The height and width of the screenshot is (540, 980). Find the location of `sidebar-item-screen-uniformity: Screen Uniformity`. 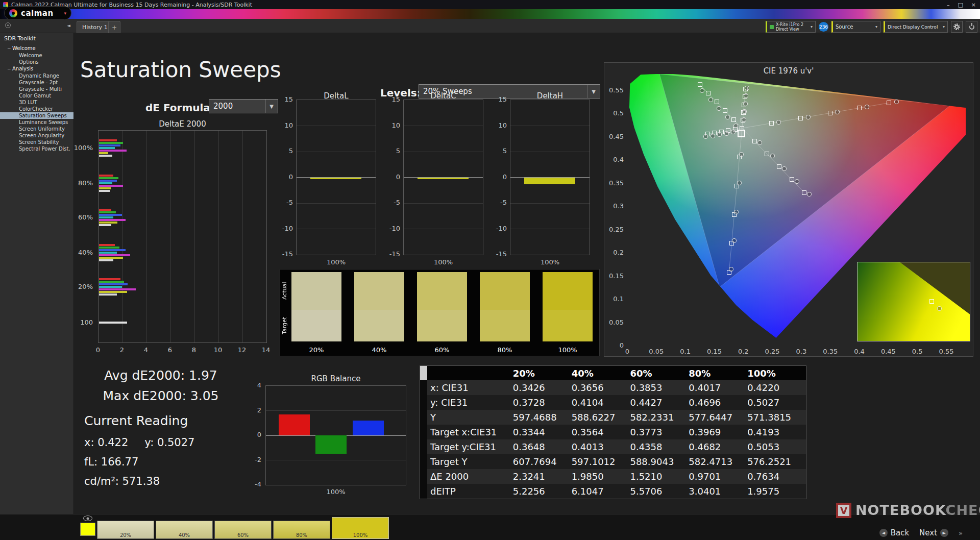

sidebar-item-screen-uniformity: Screen Uniformity is located at coordinates (37, 129).